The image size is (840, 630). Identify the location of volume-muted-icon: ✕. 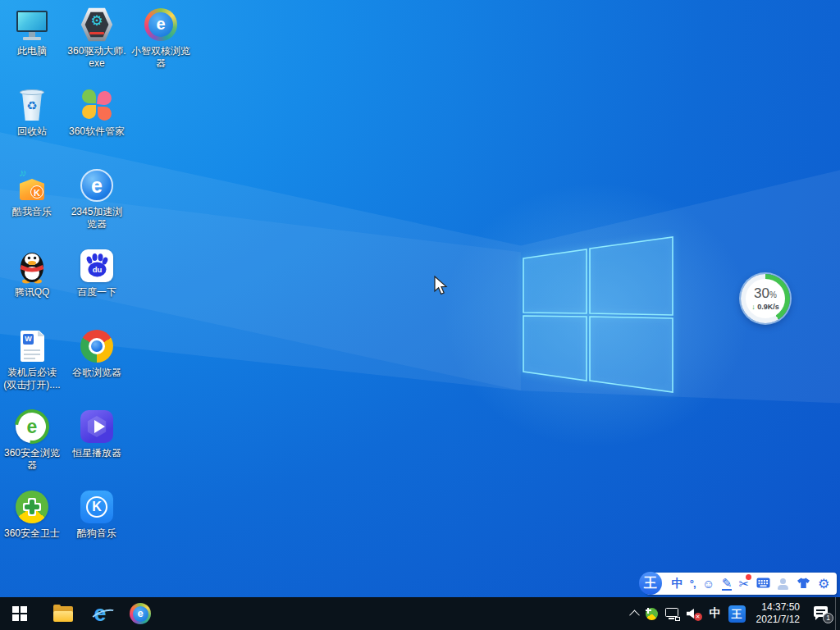
(694, 614).